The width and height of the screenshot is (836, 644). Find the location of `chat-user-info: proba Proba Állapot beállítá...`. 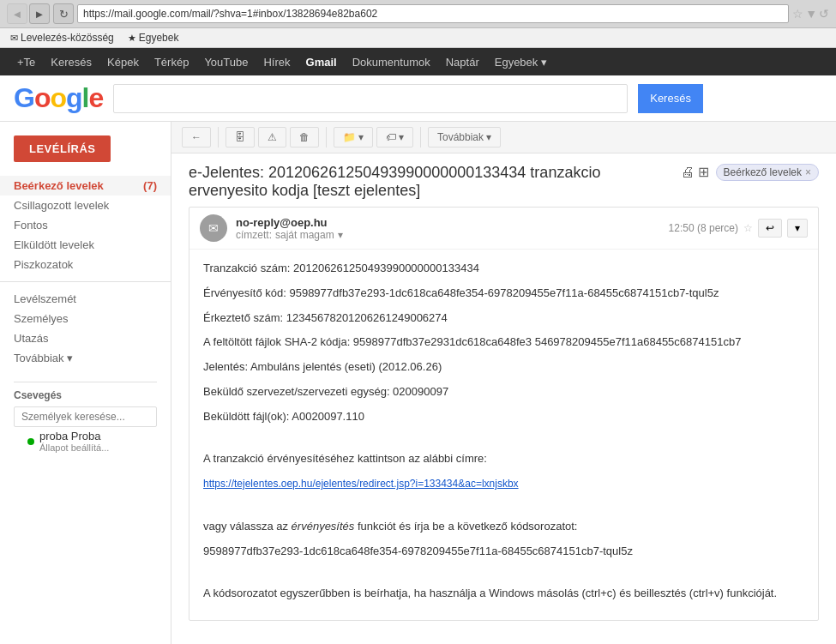

chat-user-info: proba Proba Állapot beállítá... is located at coordinates (74, 441).